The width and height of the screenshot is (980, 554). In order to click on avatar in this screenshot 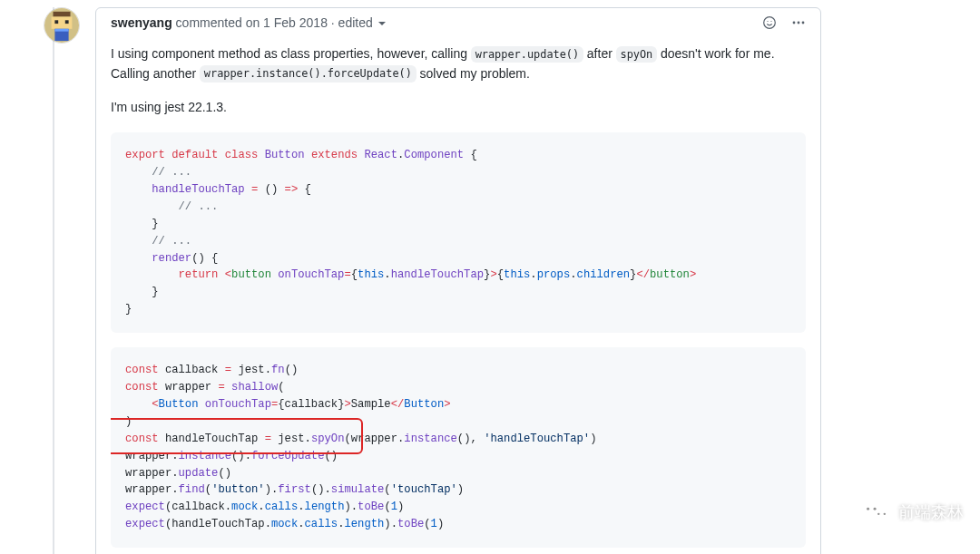, I will do `click(62, 25)`.